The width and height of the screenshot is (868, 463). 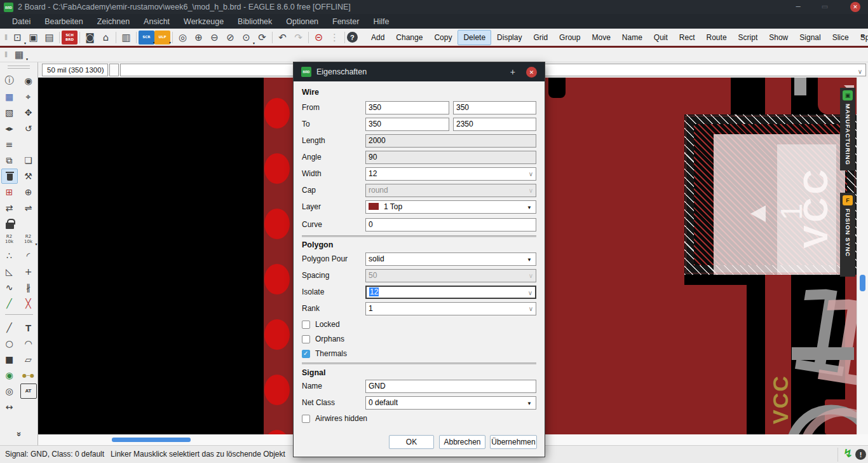 I want to click on miter-flat-tool: ◺, so click(x=10, y=272).